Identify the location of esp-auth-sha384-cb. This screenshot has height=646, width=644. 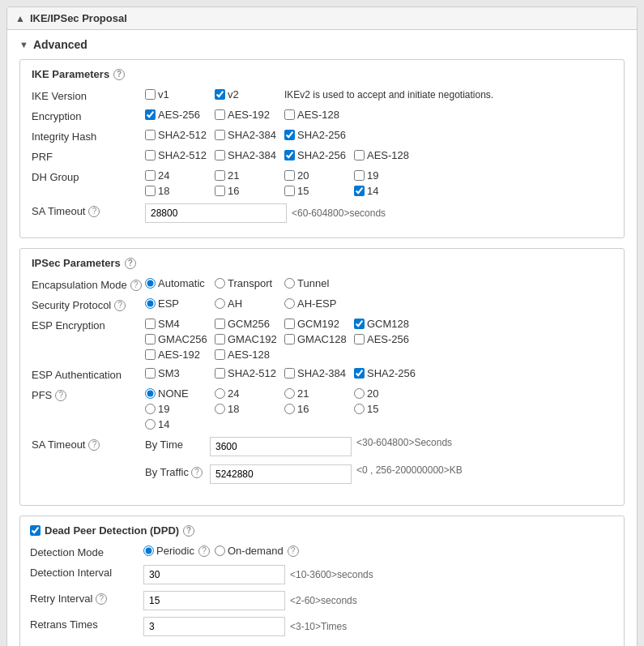
(290, 373).